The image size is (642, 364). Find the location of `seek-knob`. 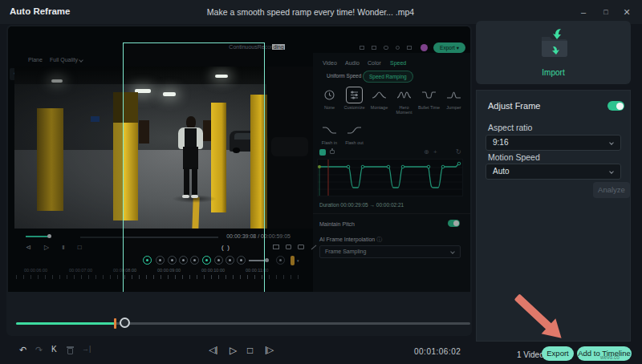

seek-knob is located at coordinates (125, 322).